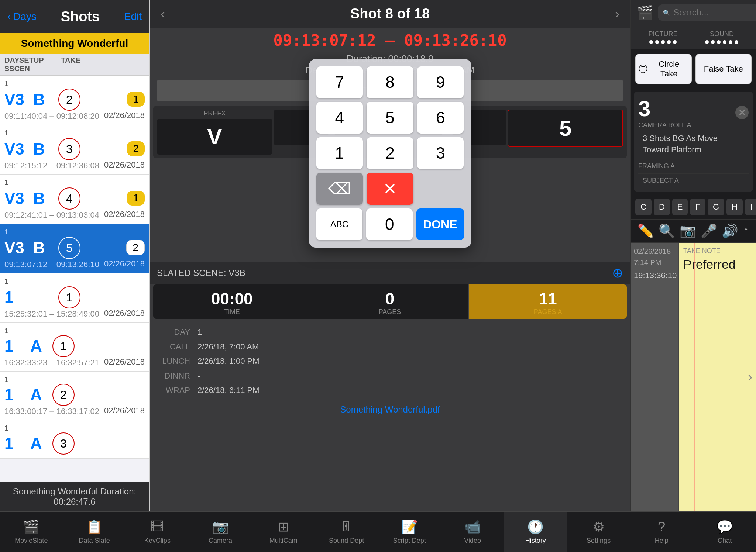  What do you see at coordinates (75, 298) in the screenshot?
I see `list-item: 1 1 1 15:25:32:01 – 15:28:49:00 02/26/20…` at bounding box center [75, 298].